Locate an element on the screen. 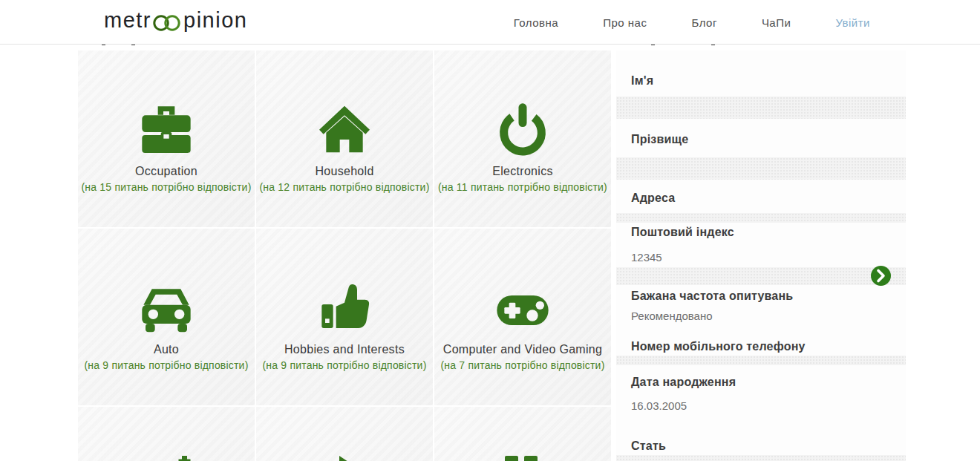 Image resolution: width=980 pixels, height=461 pixels. nav-link: Про нас is located at coordinates (625, 22).